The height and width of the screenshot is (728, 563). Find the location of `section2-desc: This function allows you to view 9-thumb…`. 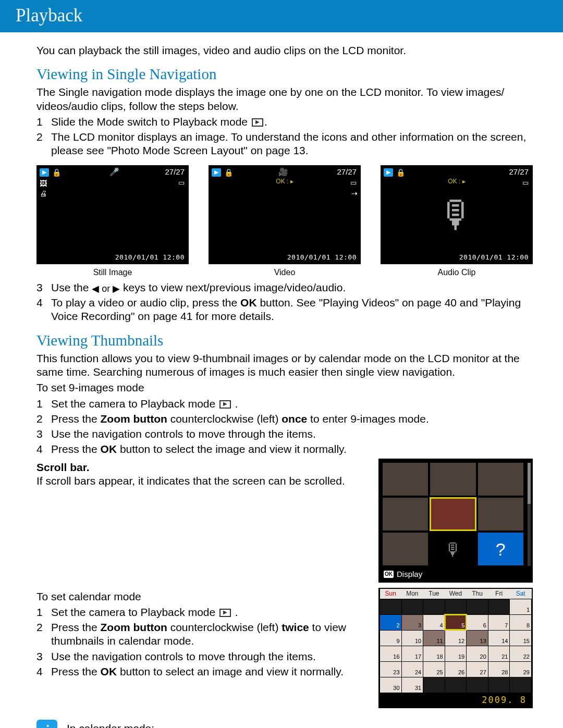

section2-desc: This function allows you to view 9-thumb… is located at coordinates (285, 366).